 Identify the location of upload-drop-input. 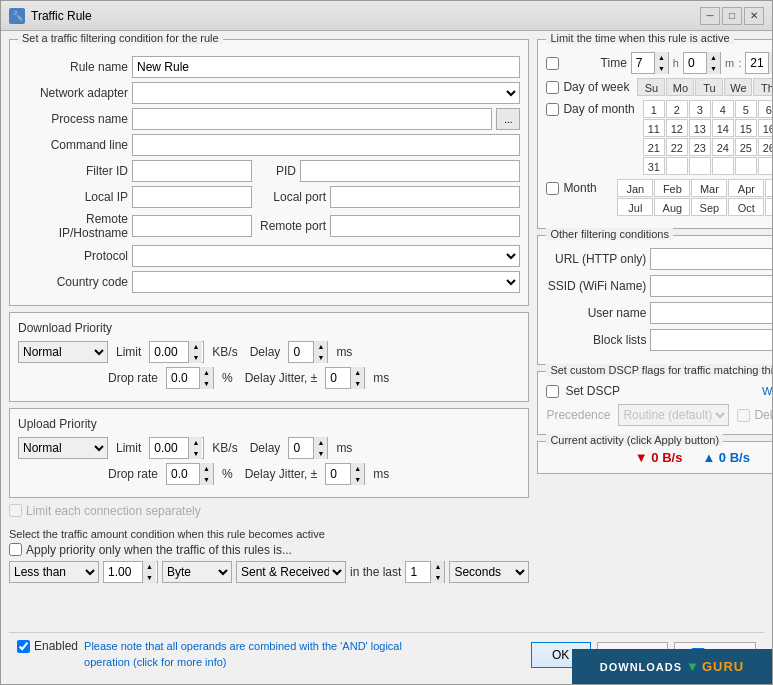
(183, 474).